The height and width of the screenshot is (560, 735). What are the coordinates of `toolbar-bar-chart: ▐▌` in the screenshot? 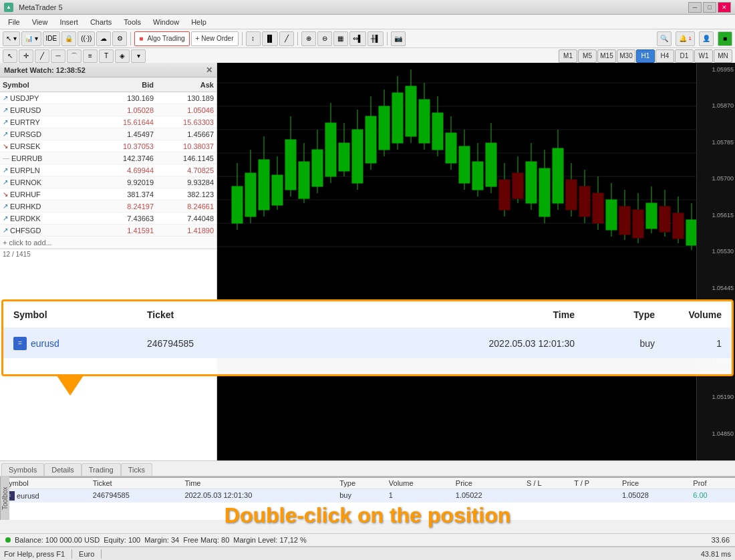 It's located at (270, 39).